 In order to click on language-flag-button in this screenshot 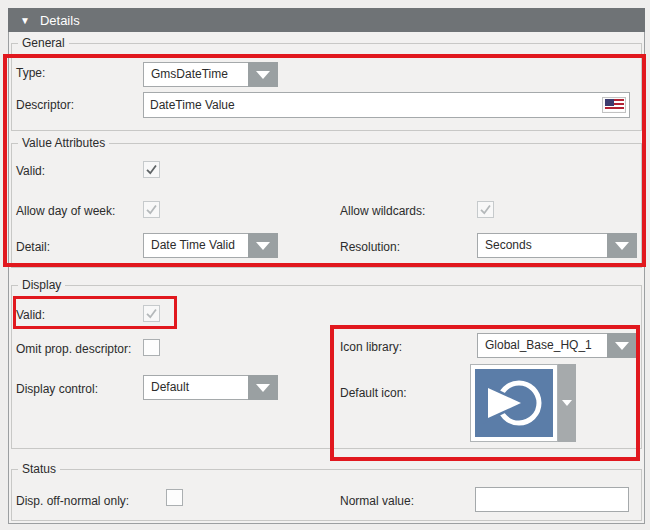, I will do `click(614, 105)`.